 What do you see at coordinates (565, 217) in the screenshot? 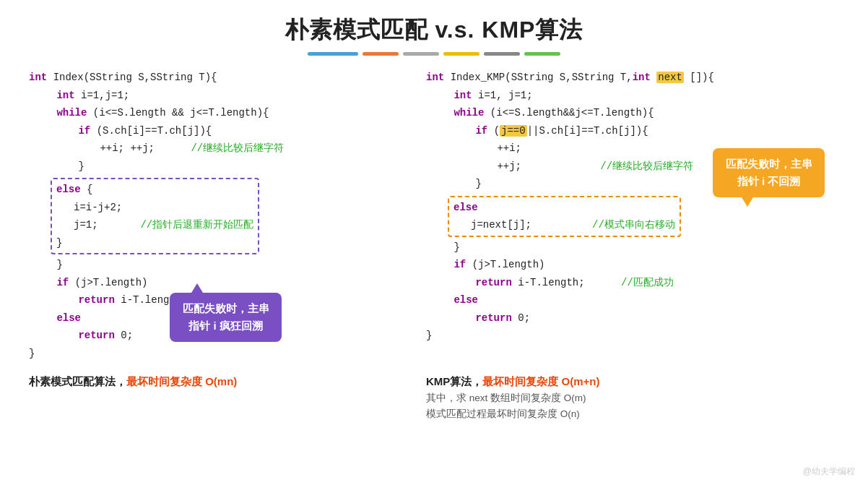
I see `else-box-right: else j=next[j]; //模式串向右移动` at bounding box center [565, 217].